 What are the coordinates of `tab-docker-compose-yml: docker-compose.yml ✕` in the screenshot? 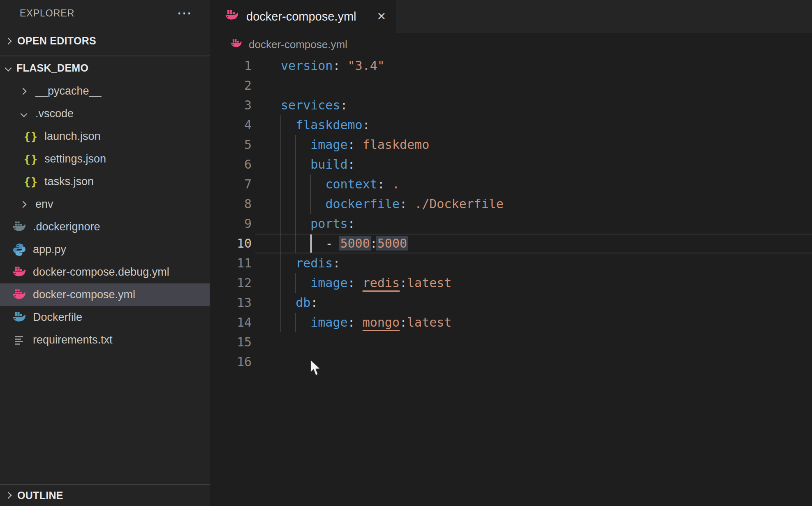 It's located at (303, 16).